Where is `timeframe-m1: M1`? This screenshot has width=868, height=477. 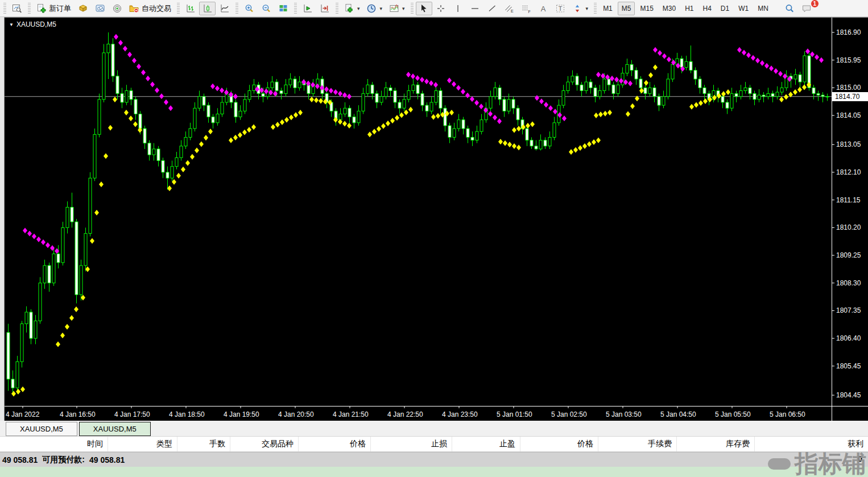 timeframe-m1: M1 is located at coordinates (607, 9).